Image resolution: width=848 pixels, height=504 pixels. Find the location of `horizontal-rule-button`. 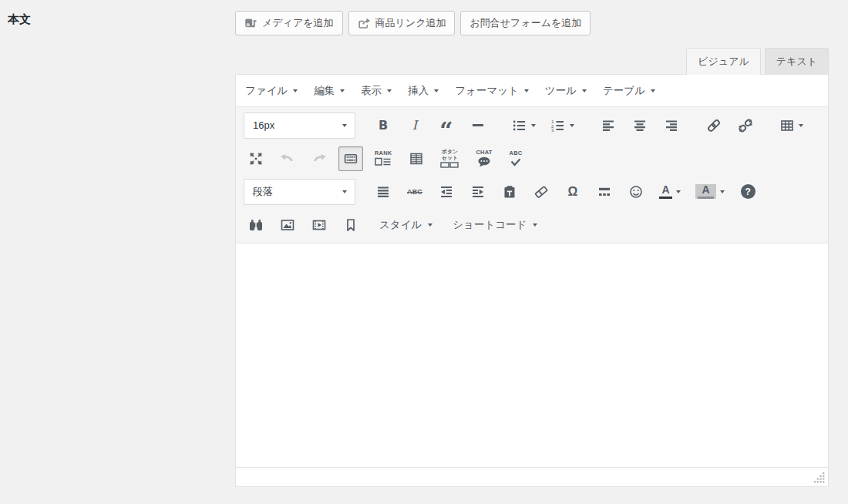

horizontal-rule-button is located at coordinates (478, 126).